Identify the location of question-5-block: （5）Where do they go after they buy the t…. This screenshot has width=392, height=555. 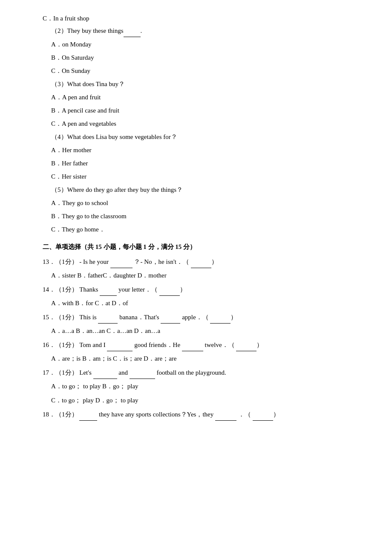
(200, 210).